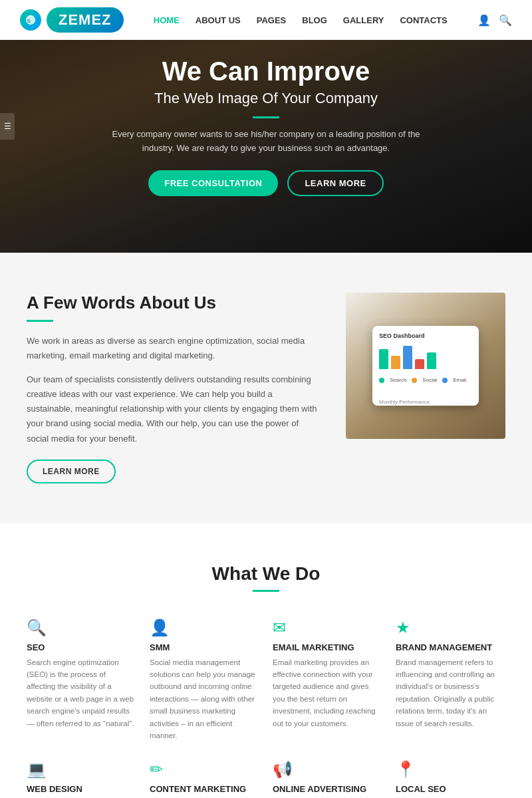 This screenshot has width=532, height=798. What do you see at coordinates (451, 779) in the screenshot?
I see `service-localseo: 📍 LOCAL SEO Local SEO increases visibili…` at bounding box center [451, 779].